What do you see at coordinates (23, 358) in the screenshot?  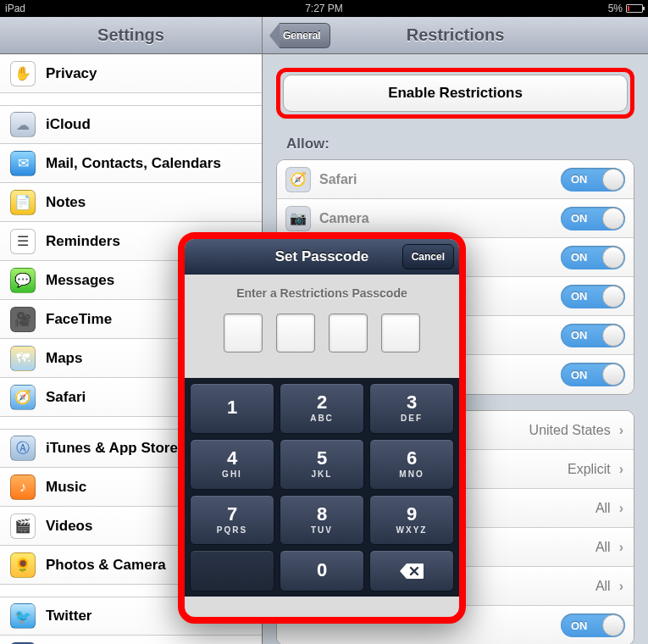 I see `maps-icon: 🗺` at bounding box center [23, 358].